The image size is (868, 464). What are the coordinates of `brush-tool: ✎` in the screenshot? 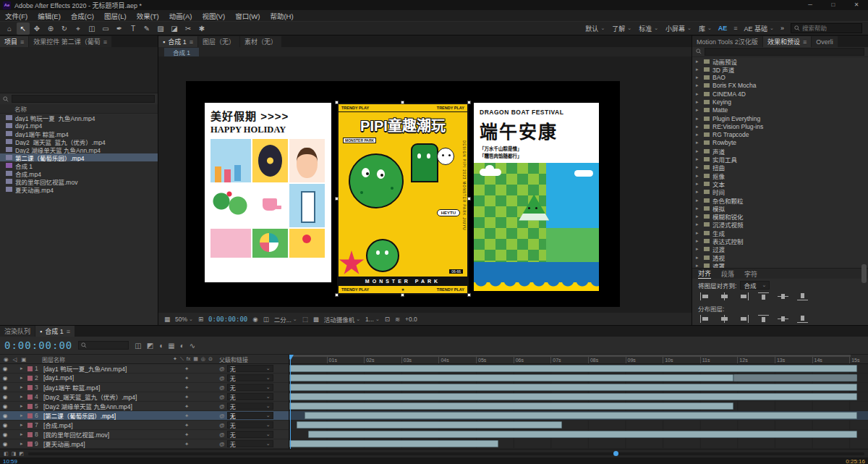 It's located at (147, 29).